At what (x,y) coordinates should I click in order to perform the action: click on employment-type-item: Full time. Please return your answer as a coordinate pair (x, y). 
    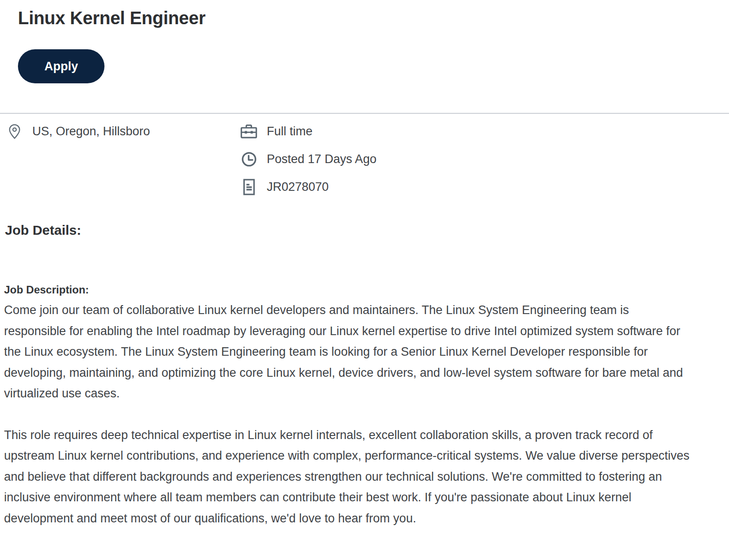
    Looking at the image, I should click on (484, 131).